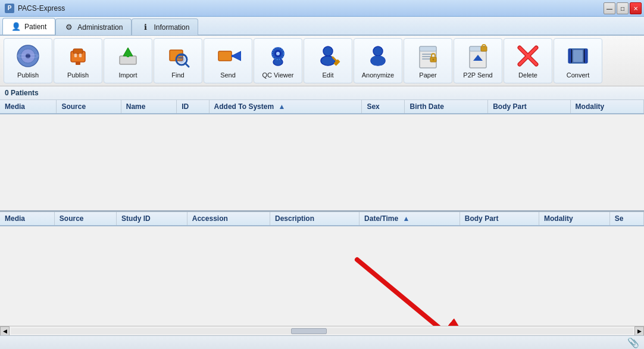 Image resolution: width=644 pixels, height=349 pixels. What do you see at coordinates (322, 61) in the screenshot?
I see `toolbar: Publish Publish Import` at bounding box center [322, 61].